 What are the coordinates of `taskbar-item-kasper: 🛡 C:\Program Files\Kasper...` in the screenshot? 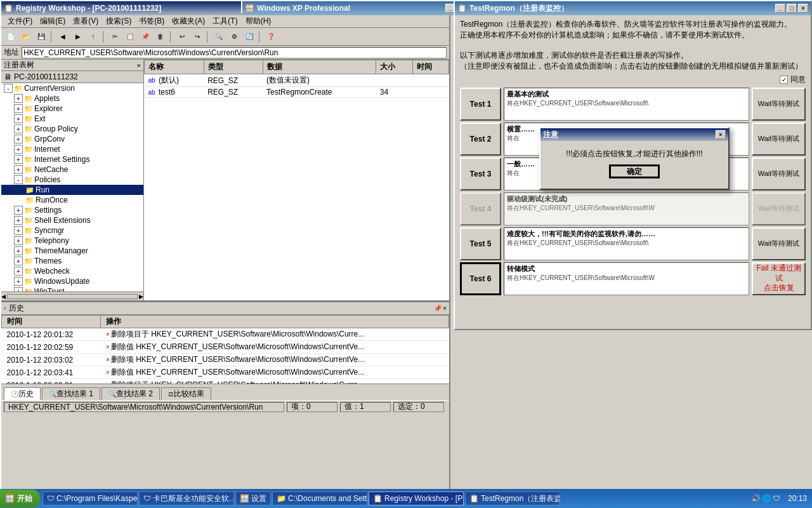 It's located at (90, 498).